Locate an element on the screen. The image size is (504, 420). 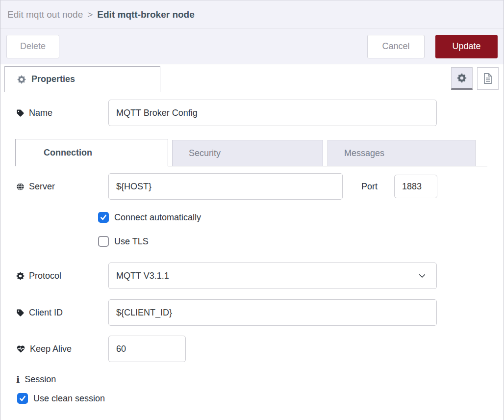
tab-connection-label: Connection is located at coordinates (68, 153).